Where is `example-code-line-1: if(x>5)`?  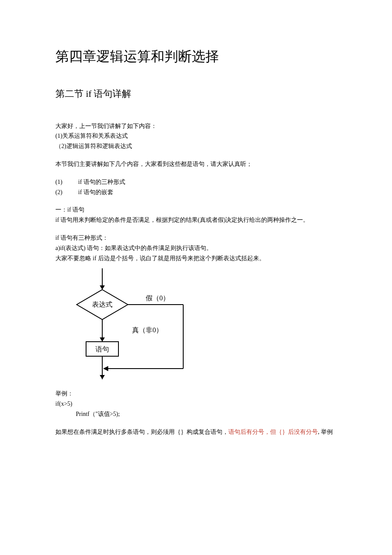 example-code-line-1: if(x>5) is located at coordinates (196, 404).